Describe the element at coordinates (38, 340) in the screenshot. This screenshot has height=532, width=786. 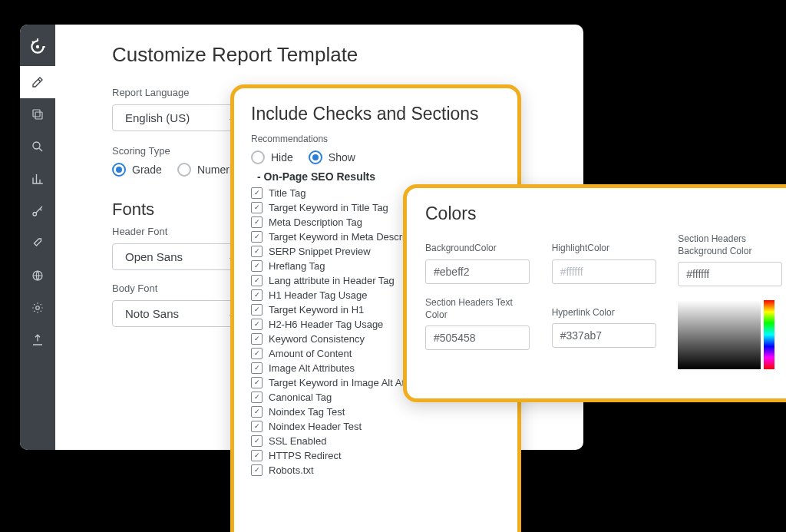
I see `sidebar-item-export` at that location.